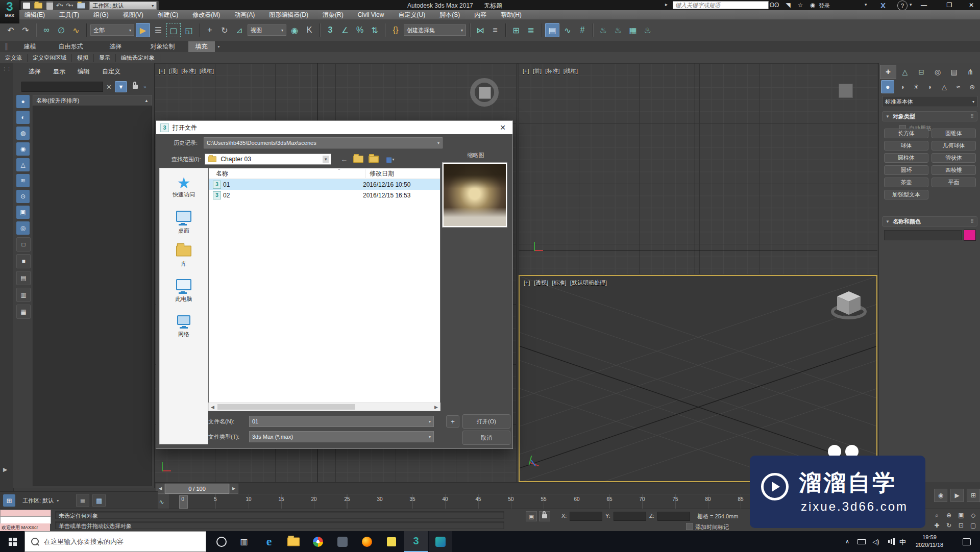 The image size is (980, 552). I want to click on tab-display-icon: ▤, so click(954, 72).